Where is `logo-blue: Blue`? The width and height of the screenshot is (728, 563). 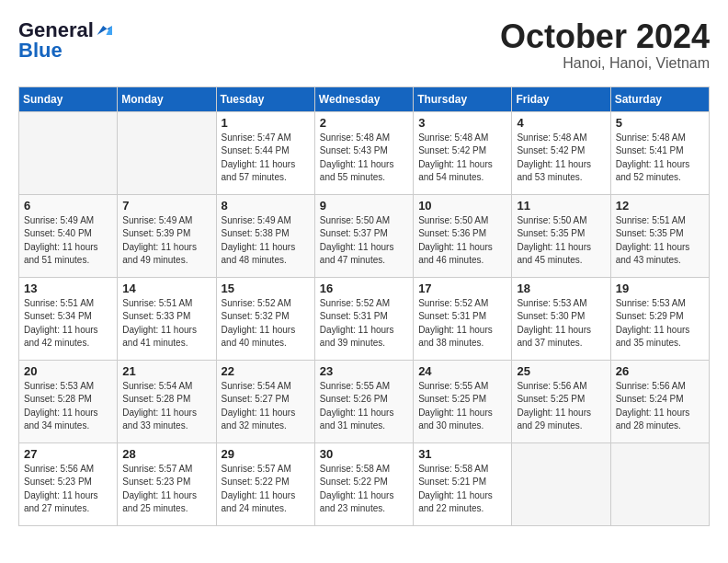
logo-blue: Blue is located at coordinates (40, 51).